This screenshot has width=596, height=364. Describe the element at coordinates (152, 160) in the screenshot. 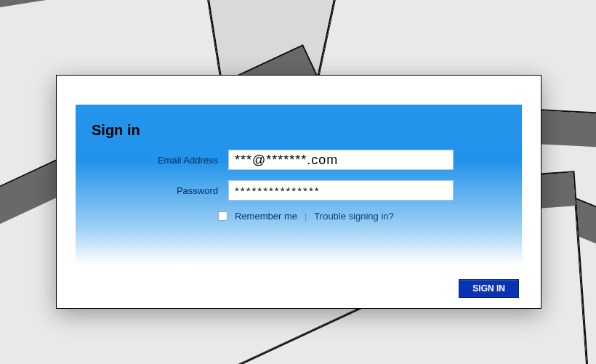

I see `email-label: Email Address` at that location.